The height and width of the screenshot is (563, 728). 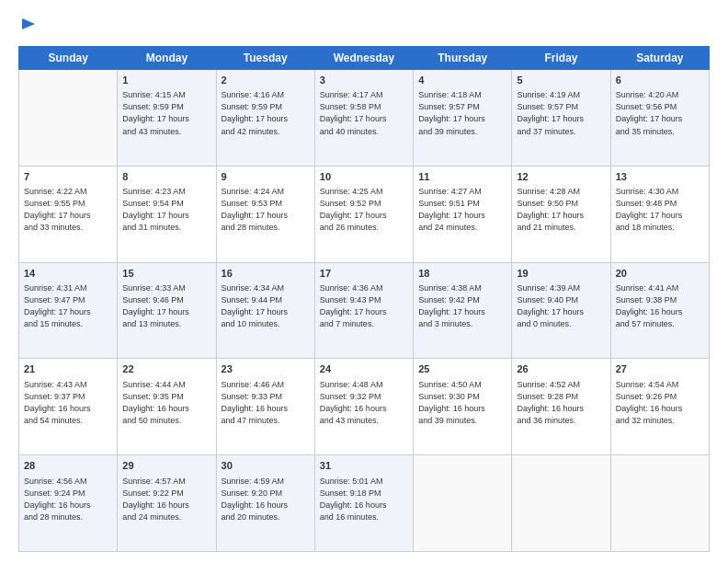 I want to click on day-number: 24, so click(x=364, y=370).